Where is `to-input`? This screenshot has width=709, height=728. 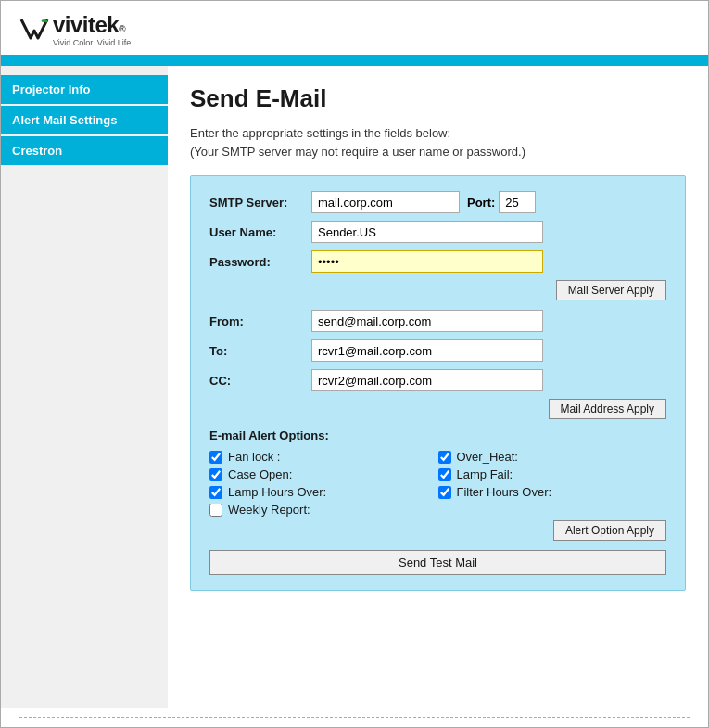
to-input is located at coordinates (427, 351).